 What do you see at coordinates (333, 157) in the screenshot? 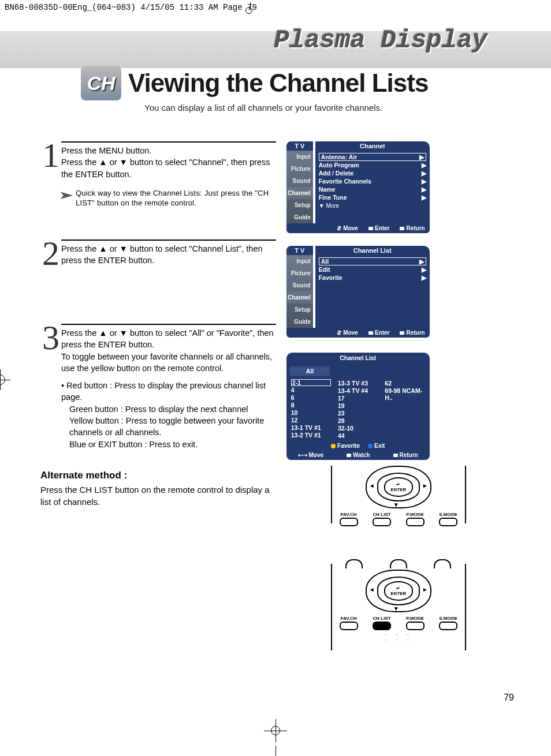
I see `list-item: Antenna` at bounding box center [333, 157].